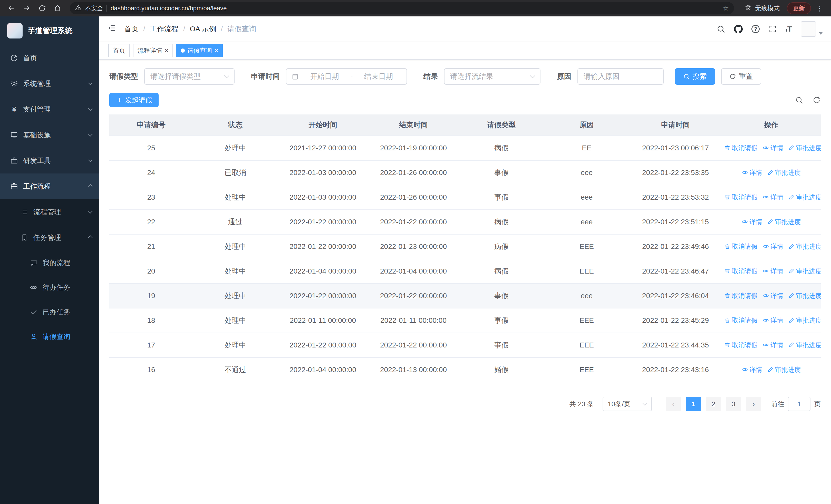 This screenshot has width=831, height=504. I want to click on sidebar-item-infra: 基础设施, so click(50, 135).